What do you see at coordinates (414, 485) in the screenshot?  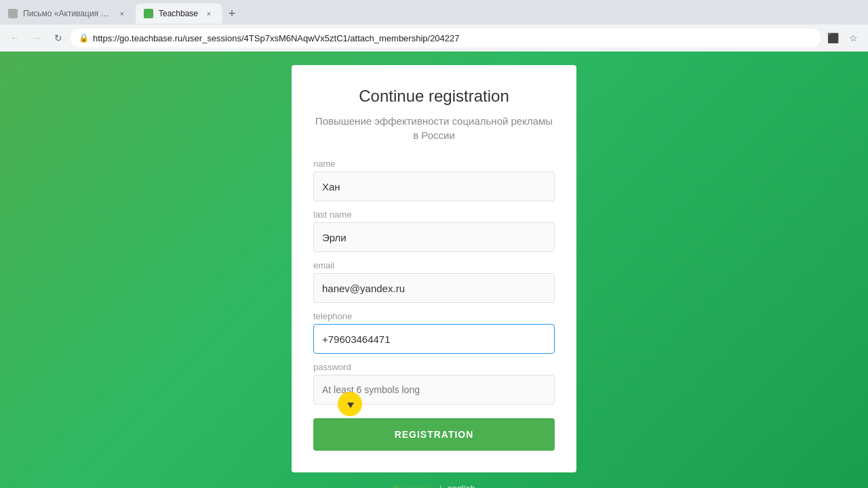 I see `lang-russian: русский` at bounding box center [414, 485].